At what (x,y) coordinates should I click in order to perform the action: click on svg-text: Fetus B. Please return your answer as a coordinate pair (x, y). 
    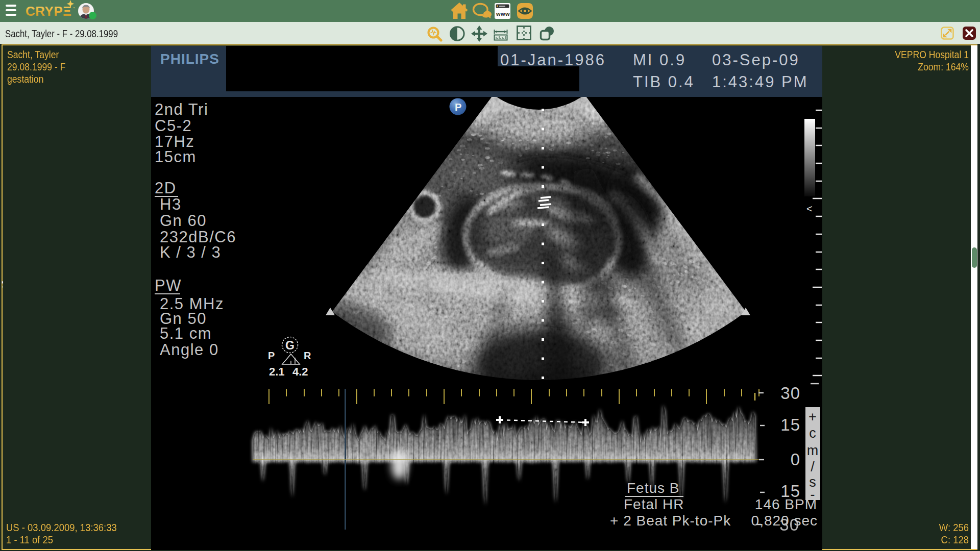
    Looking at the image, I should click on (653, 488).